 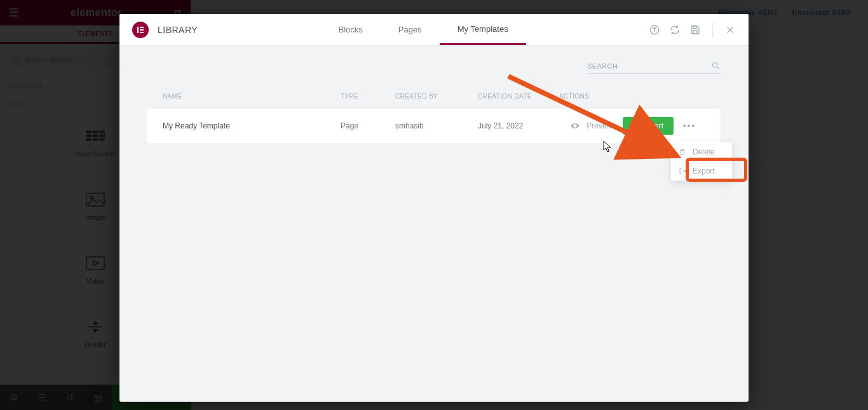 What do you see at coordinates (351, 29) in the screenshot?
I see `tab-blocks: Blocks` at bounding box center [351, 29].